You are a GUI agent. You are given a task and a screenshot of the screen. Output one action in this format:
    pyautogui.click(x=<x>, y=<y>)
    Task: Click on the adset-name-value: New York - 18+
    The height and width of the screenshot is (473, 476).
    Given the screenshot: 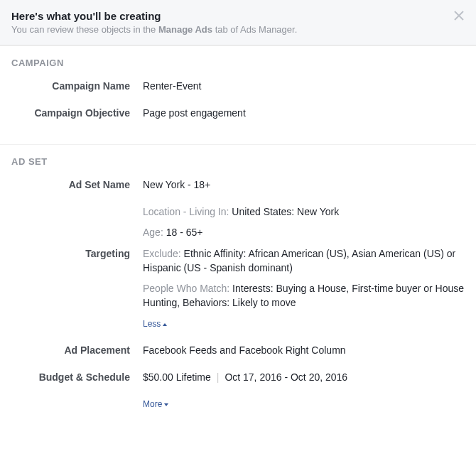 What is the action you would take?
    pyautogui.click(x=304, y=185)
    